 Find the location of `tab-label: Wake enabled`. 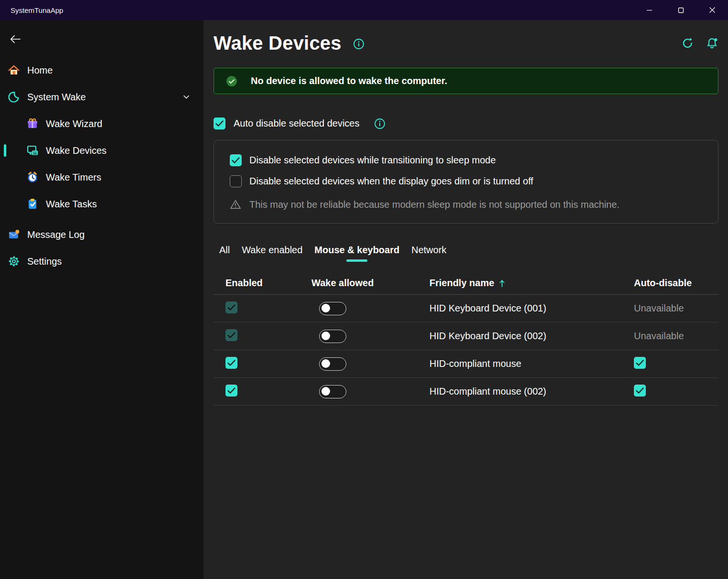

tab-label: Wake enabled is located at coordinates (272, 250).